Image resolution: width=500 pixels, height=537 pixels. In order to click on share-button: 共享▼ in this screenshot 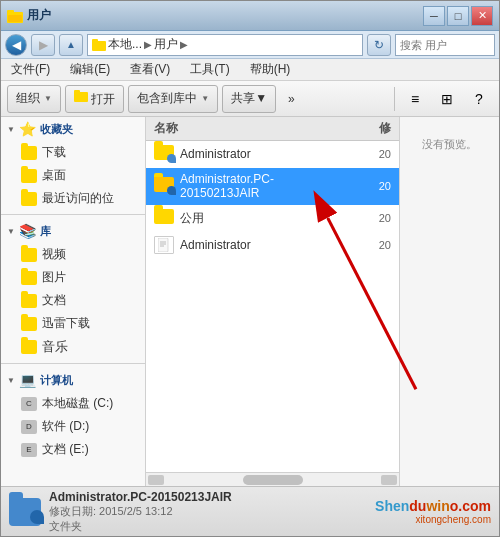, I will do `click(249, 99)`.